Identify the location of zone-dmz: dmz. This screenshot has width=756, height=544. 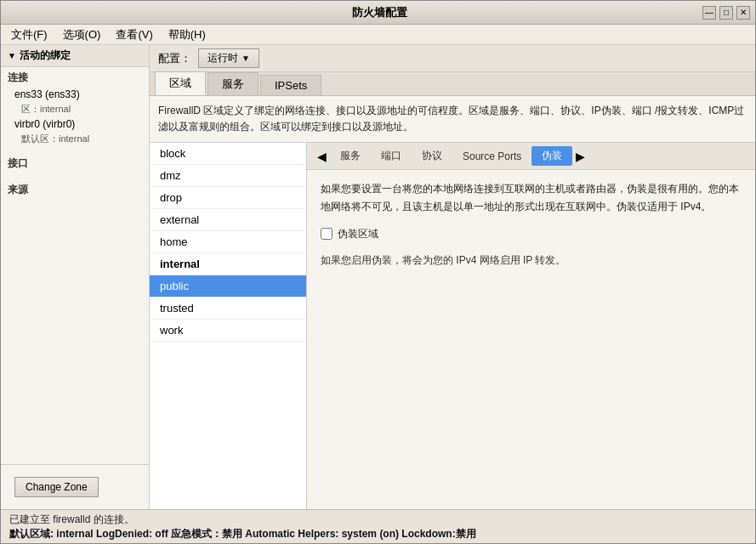
(228, 176).